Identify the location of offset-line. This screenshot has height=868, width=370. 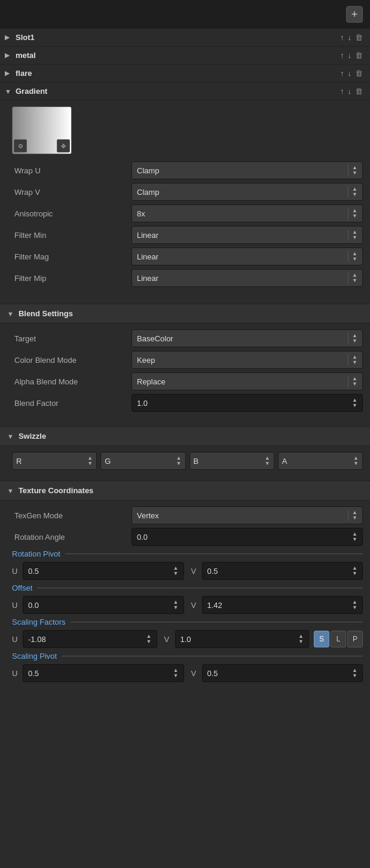
(200, 588).